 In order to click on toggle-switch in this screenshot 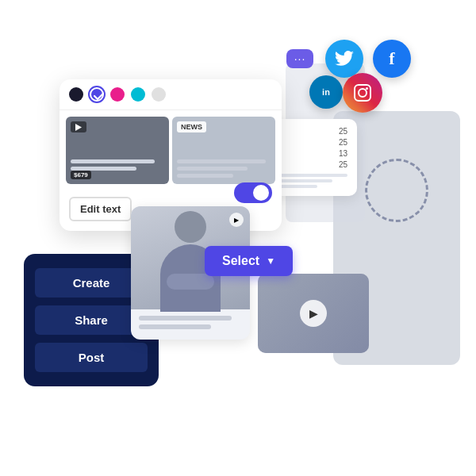, I will do `click(253, 193)`.